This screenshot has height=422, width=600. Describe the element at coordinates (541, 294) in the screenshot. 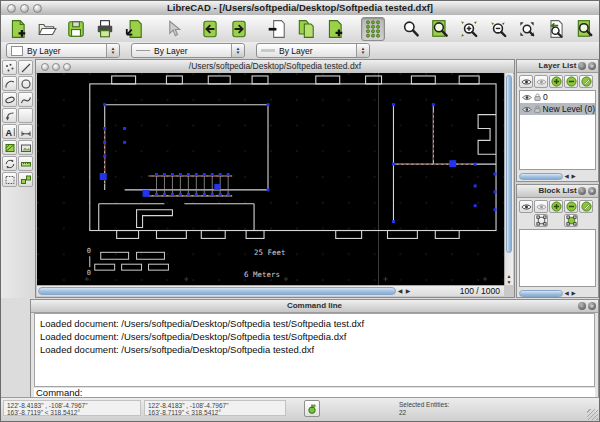

I see `block-scrollbar-thumb` at that location.